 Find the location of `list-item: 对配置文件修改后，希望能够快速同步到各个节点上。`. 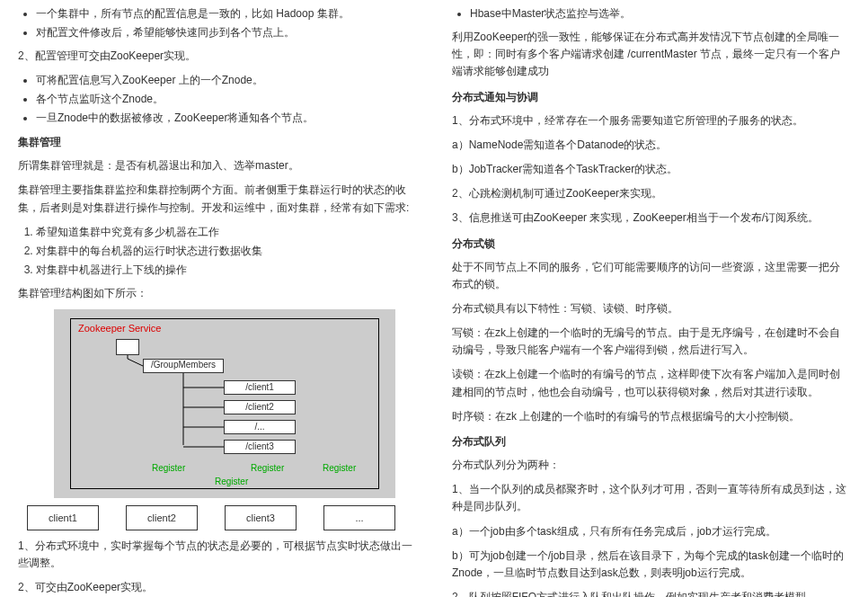

list-item: 对配置文件修改后，希望能够快速同步到各个节点上。 is located at coordinates (226, 32).